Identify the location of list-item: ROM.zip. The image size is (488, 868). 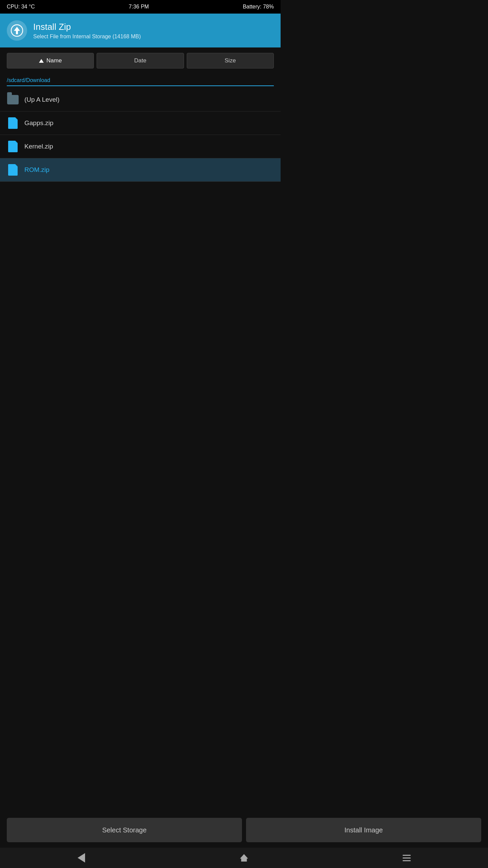
(140, 170).